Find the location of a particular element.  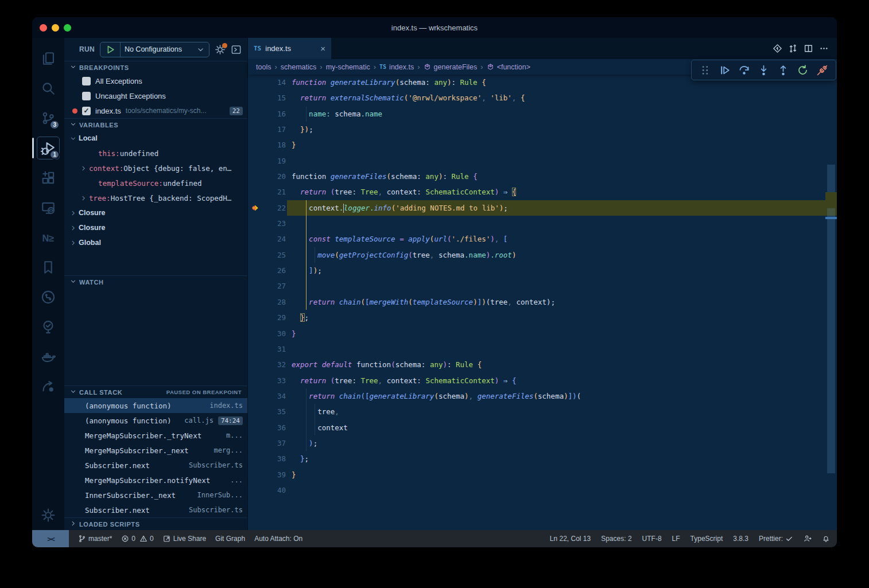

breakpoint-checkbox: ✓ is located at coordinates (86, 111).